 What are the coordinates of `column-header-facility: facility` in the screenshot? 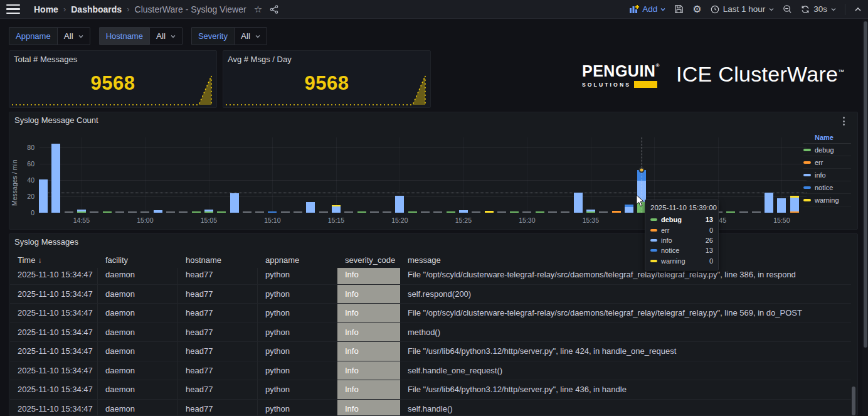 It's located at (138, 260).